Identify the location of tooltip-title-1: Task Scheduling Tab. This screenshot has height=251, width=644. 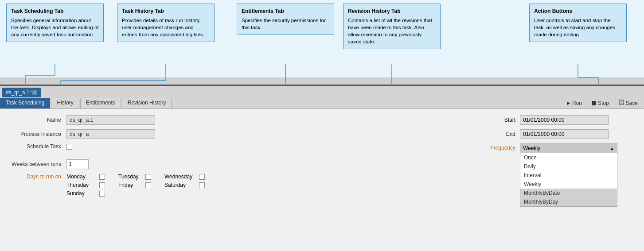
(55, 12).